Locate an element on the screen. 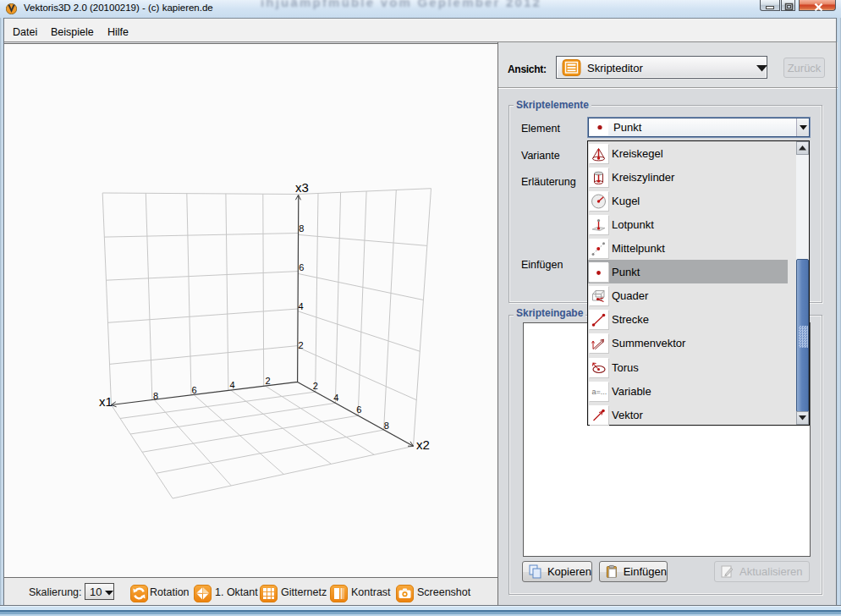 This screenshot has width=841, height=616. svg-text: x2 is located at coordinates (423, 445).